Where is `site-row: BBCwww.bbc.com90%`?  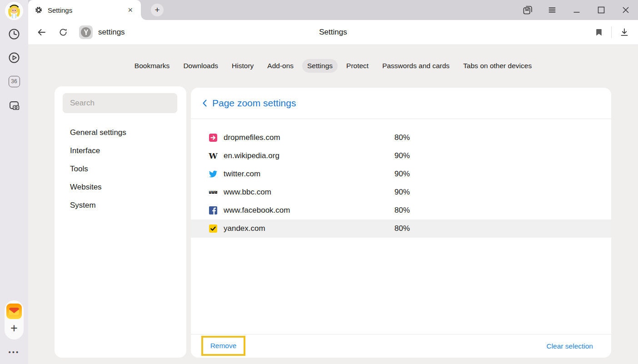 site-row: BBCwww.bbc.com90% is located at coordinates (401, 192).